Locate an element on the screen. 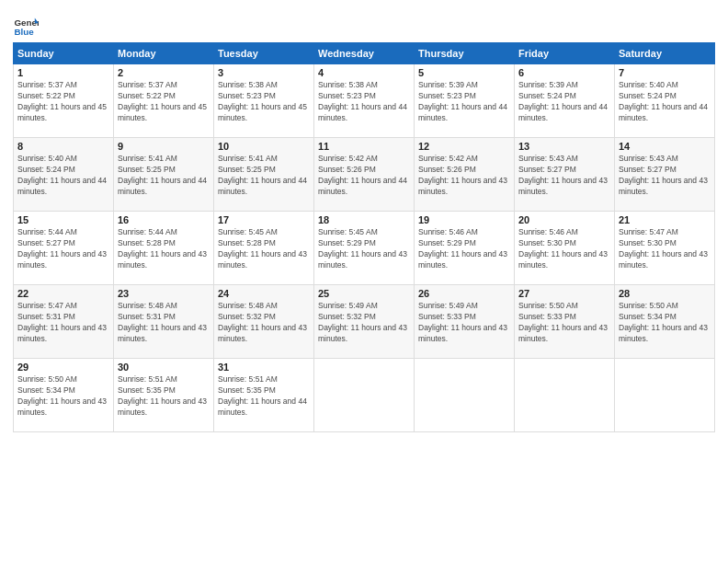  day-number: 25 is located at coordinates (364, 293).